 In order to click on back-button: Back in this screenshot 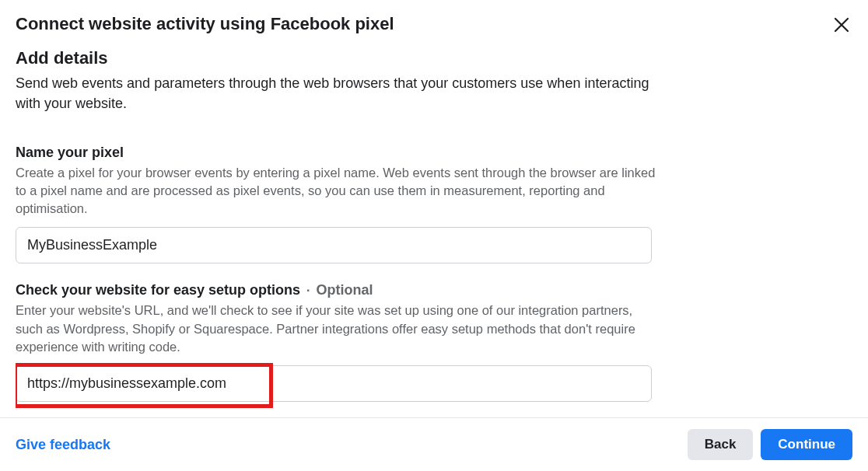, I will do `click(720, 445)`.